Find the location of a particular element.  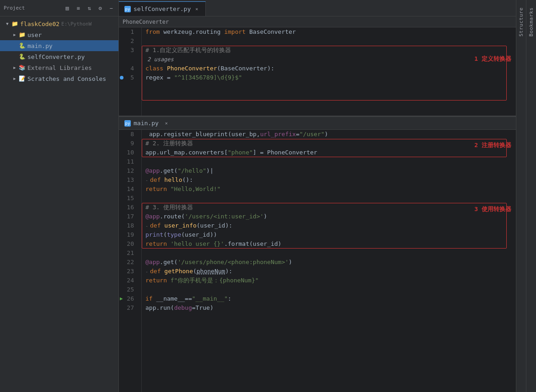

sort-icon: ⇅ is located at coordinates (89, 8).